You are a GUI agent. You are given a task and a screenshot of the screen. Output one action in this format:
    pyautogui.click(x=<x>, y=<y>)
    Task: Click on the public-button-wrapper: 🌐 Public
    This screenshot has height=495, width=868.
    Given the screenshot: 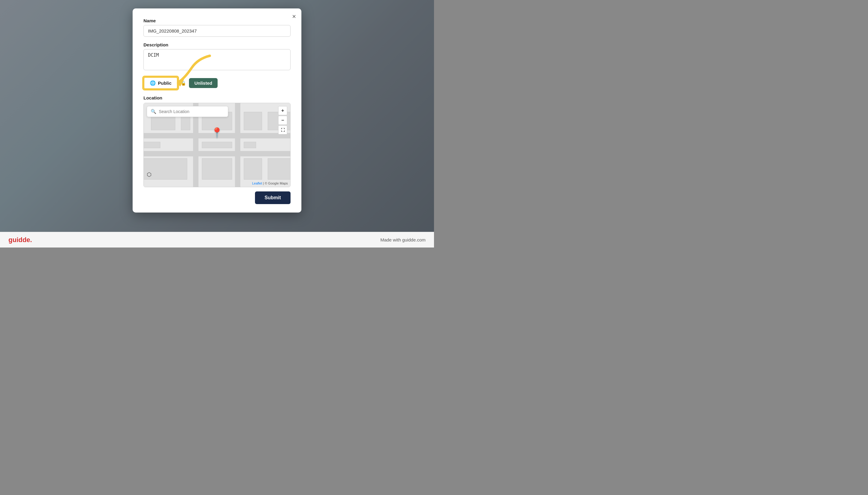 What is the action you would take?
    pyautogui.click(x=160, y=83)
    